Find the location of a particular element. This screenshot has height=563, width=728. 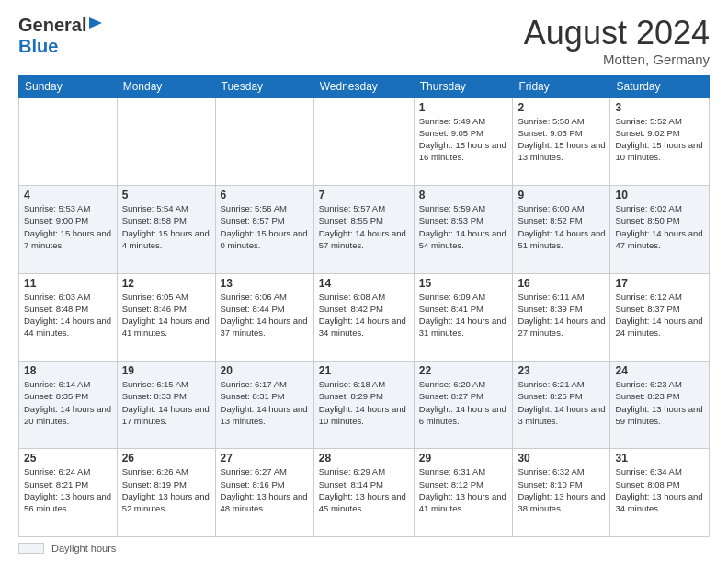

day-detail: Sunrise: 5:56 AM Sunset: 8:57 PM Dayligh… is located at coordinates (265, 226).